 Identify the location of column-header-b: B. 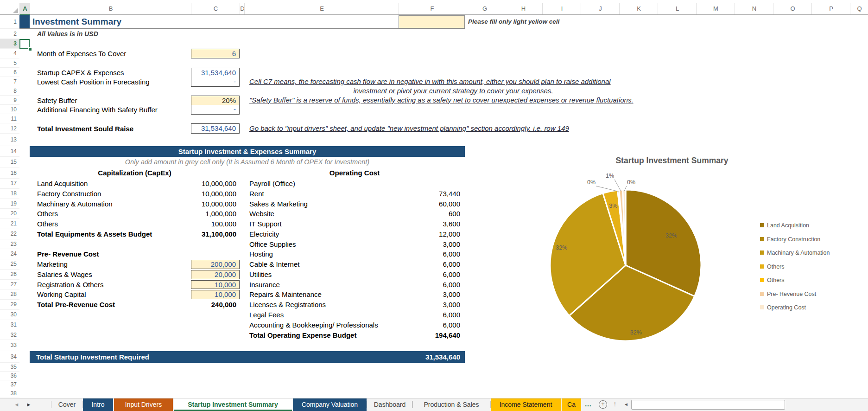
(110, 9).